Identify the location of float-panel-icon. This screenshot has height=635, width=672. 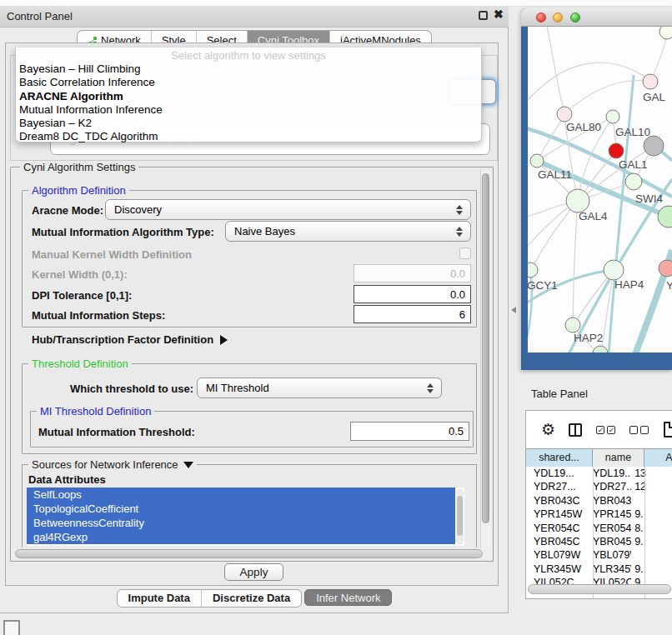
(484, 15).